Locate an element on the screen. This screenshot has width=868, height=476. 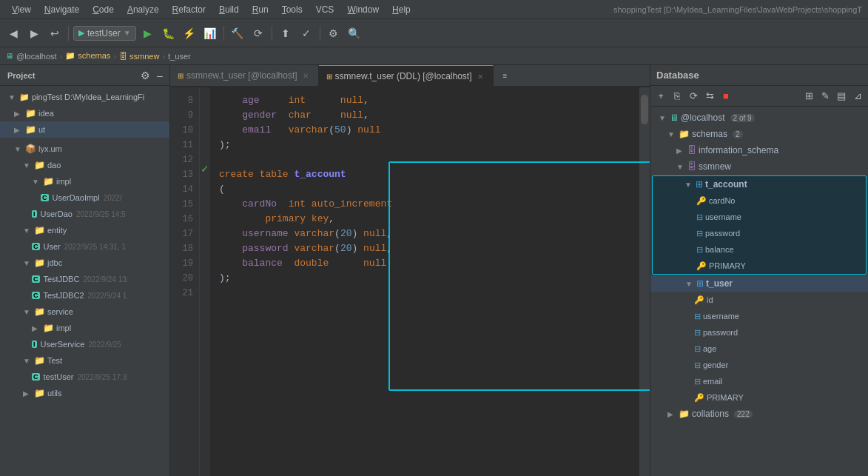
tree-item-userdaoimpl: C UserDaoImpl 2022/ is located at coordinates (84, 198).